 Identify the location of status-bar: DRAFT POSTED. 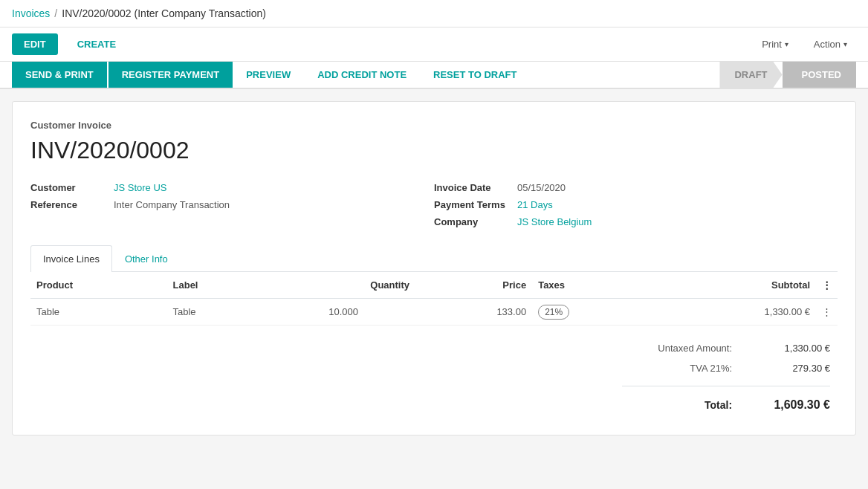
(788, 74).